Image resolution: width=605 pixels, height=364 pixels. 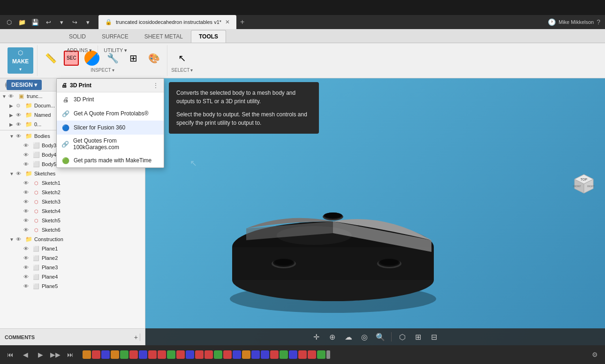 What do you see at coordinates (584, 179) in the screenshot?
I see `svg-text: TOP` at bounding box center [584, 179].